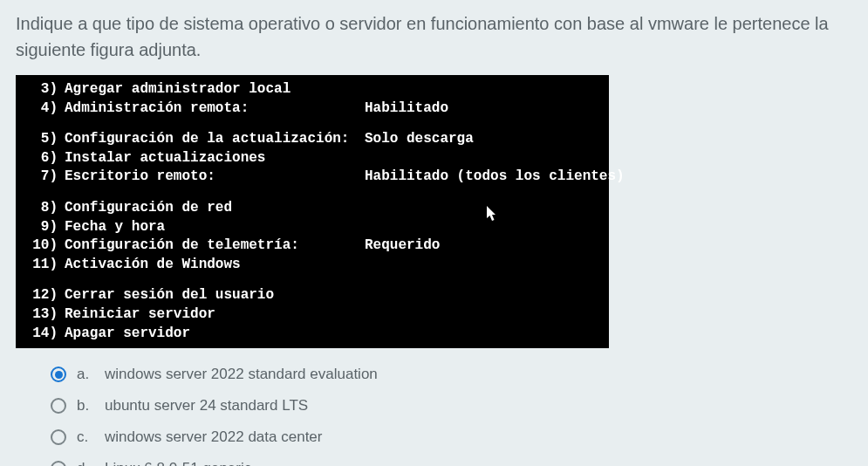  What do you see at coordinates (46, 209) in the screenshot?
I see `menu-num: 8)` at bounding box center [46, 209].